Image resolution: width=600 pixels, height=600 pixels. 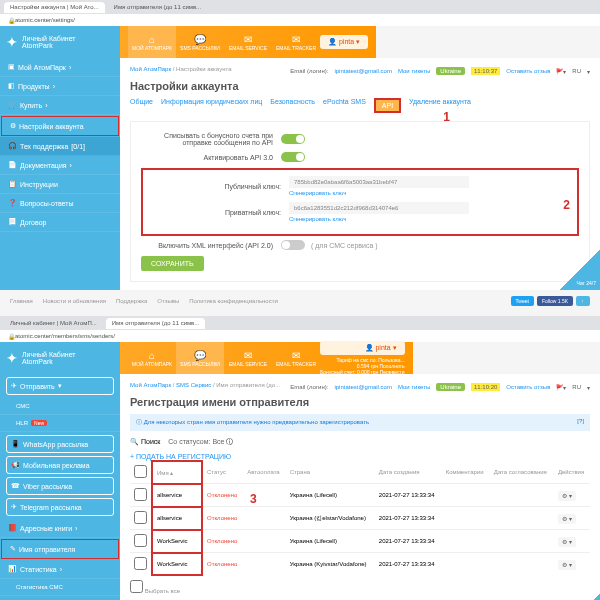 I want to click on nav-sms: 💬SMS РАССЫЛКИ, so click(x=200, y=42).